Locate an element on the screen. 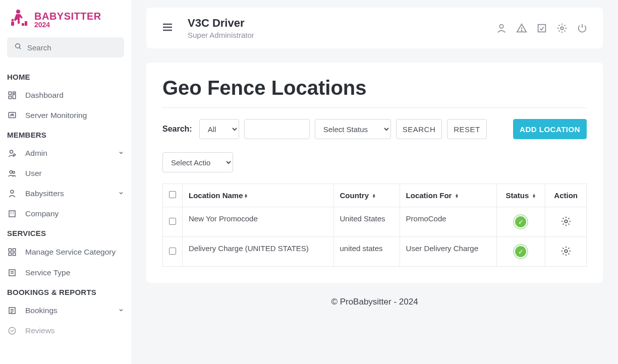 The image size is (618, 364). power-icon is located at coordinates (582, 28).